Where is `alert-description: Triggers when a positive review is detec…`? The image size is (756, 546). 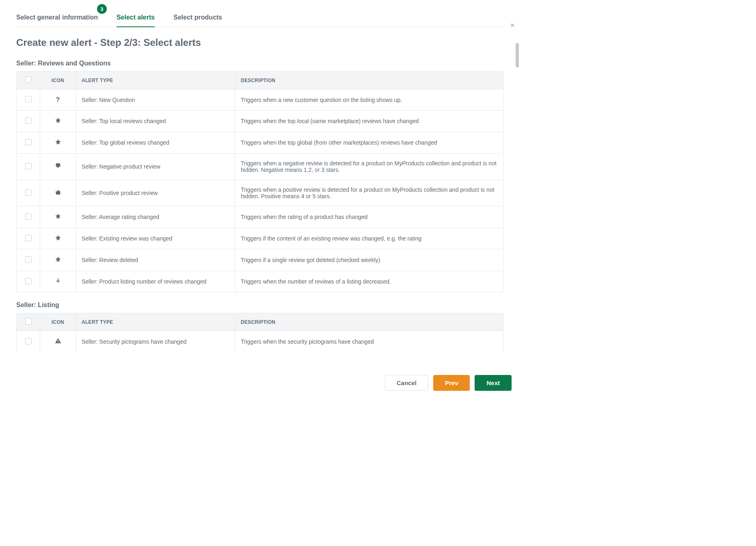
alert-description: Triggers when a positive review is detec… is located at coordinates (369, 193).